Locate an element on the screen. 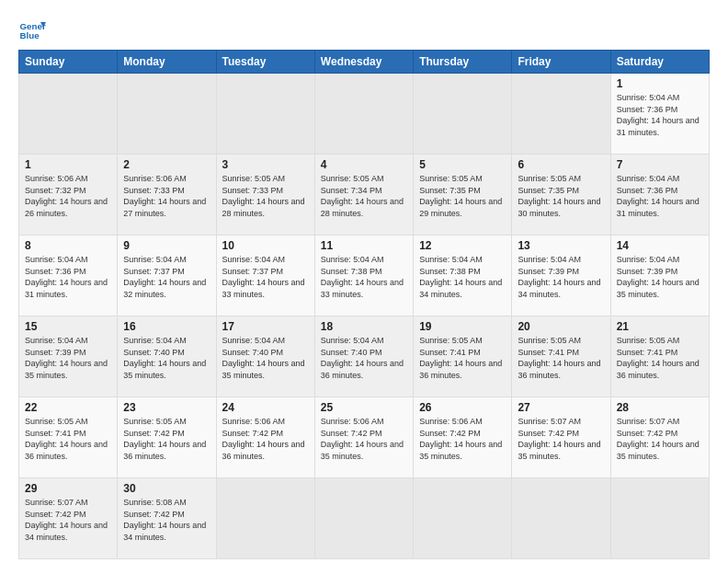 This screenshot has width=728, height=563. day-number: 7 is located at coordinates (660, 165).